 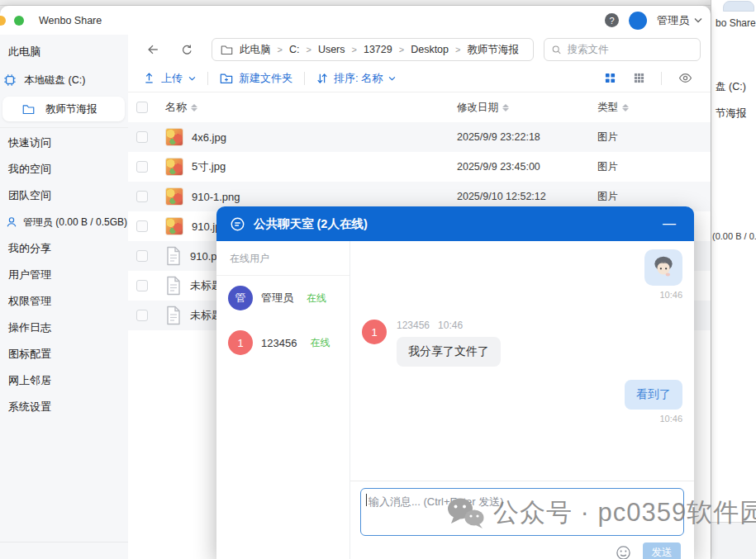 What do you see at coordinates (522, 512) in the screenshot?
I see `message-input` at bounding box center [522, 512].